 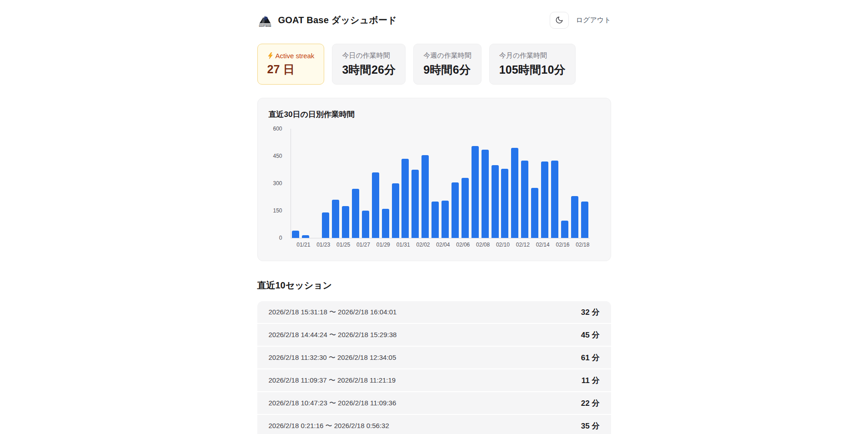 I want to click on header: GOAT BASE GOAT Base ダッシュボード ログアウト, so click(x=434, y=20).